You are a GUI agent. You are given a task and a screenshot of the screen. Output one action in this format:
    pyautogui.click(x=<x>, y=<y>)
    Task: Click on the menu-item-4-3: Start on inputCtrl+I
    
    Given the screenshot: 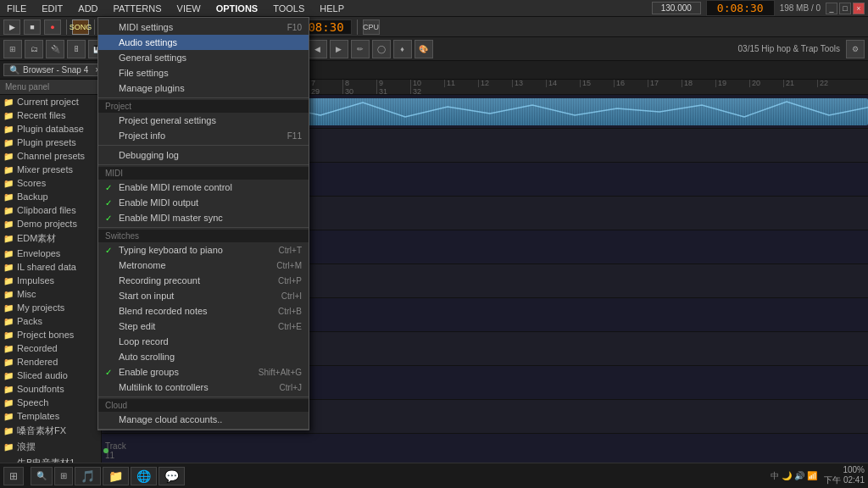 What is the action you would take?
    pyautogui.click(x=203, y=296)
    